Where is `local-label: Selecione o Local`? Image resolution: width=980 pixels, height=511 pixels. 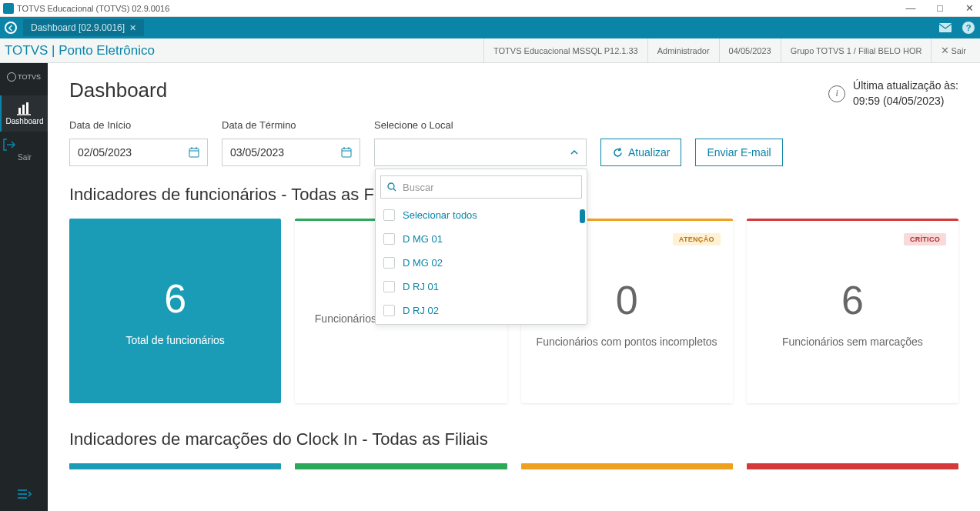
local-label: Selecione o Local is located at coordinates (480, 125).